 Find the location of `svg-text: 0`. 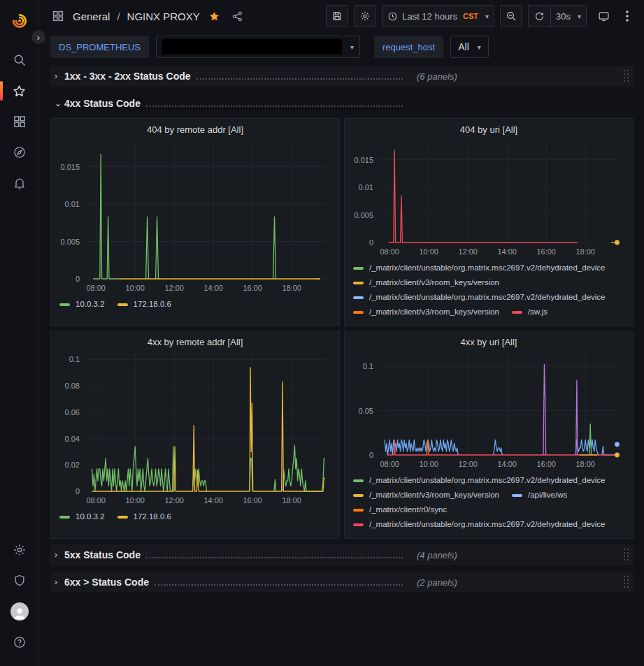

svg-text: 0 is located at coordinates (78, 279).